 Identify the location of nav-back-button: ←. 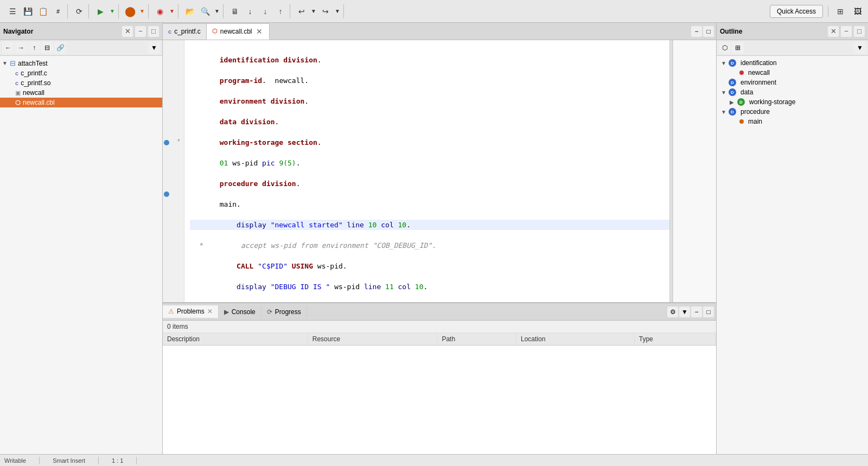
(8, 48).